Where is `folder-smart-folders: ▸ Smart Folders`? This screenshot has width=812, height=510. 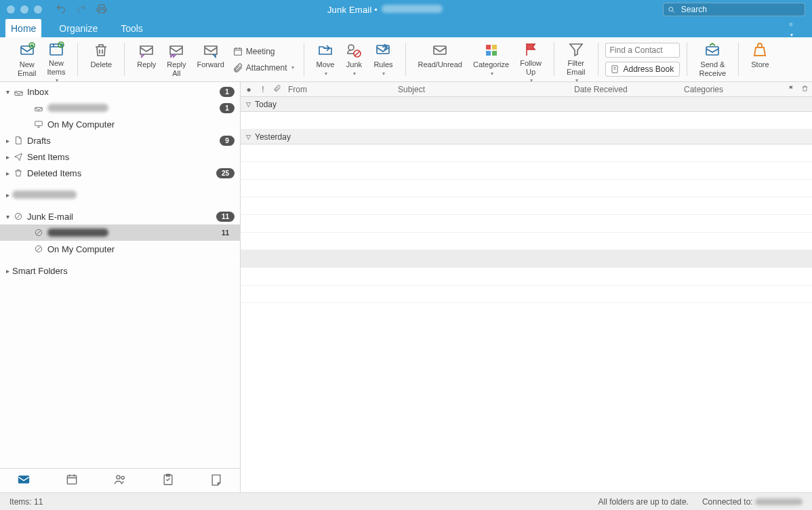
folder-smart-folders: ▸ Smart Folders is located at coordinates (120, 271).